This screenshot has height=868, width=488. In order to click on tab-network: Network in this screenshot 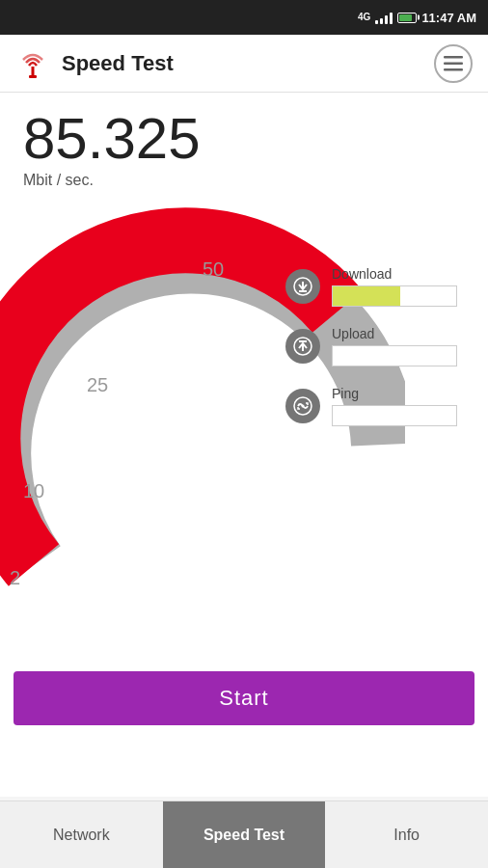, I will do `click(81, 835)`.